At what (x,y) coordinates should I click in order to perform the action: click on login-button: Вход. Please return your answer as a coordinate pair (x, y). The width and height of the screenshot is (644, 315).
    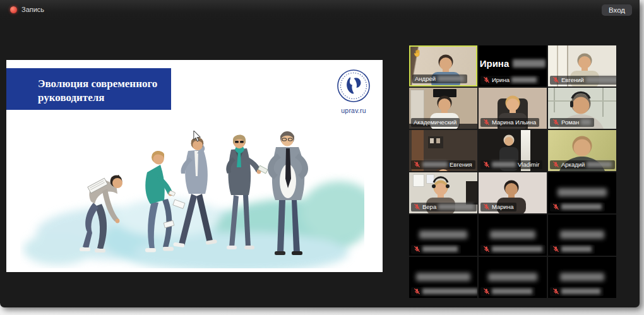
    Looking at the image, I should click on (617, 10).